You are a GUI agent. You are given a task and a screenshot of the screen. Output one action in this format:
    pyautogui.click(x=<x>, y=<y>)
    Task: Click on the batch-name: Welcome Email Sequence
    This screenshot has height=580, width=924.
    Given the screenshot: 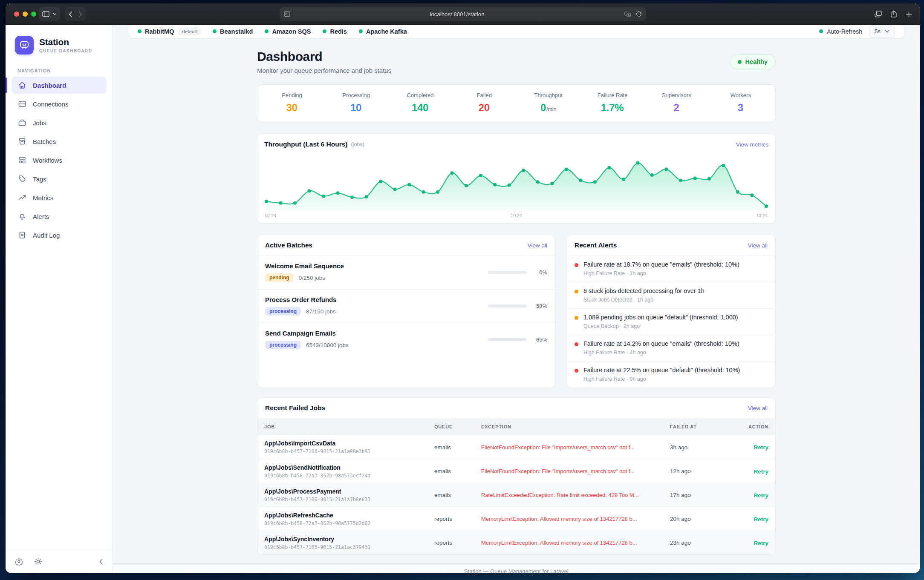 What is the action you would take?
    pyautogui.click(x=304, y=266)
    